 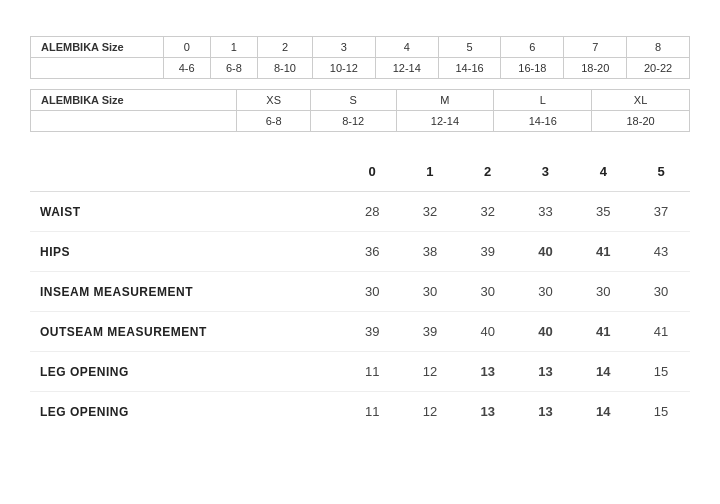 What do you see at coordinates (470, 48) in the screenshot?
I see `numeric-size-col-6: 5` at bounding box center [470, 48].